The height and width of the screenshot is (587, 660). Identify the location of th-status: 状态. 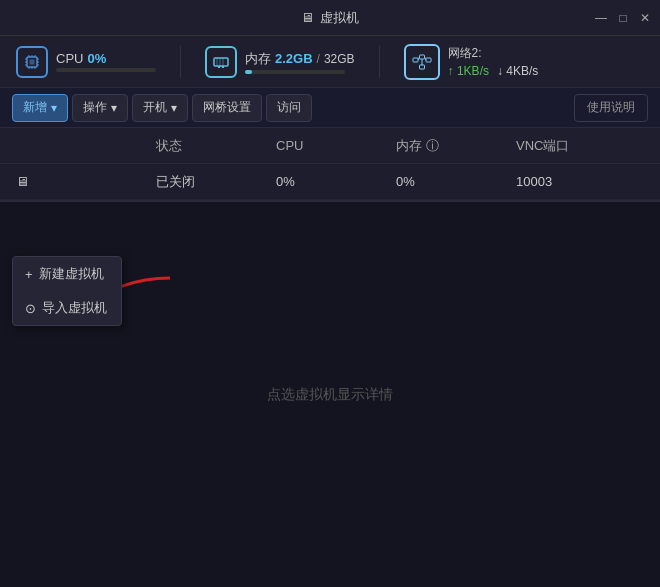
(208, 146).